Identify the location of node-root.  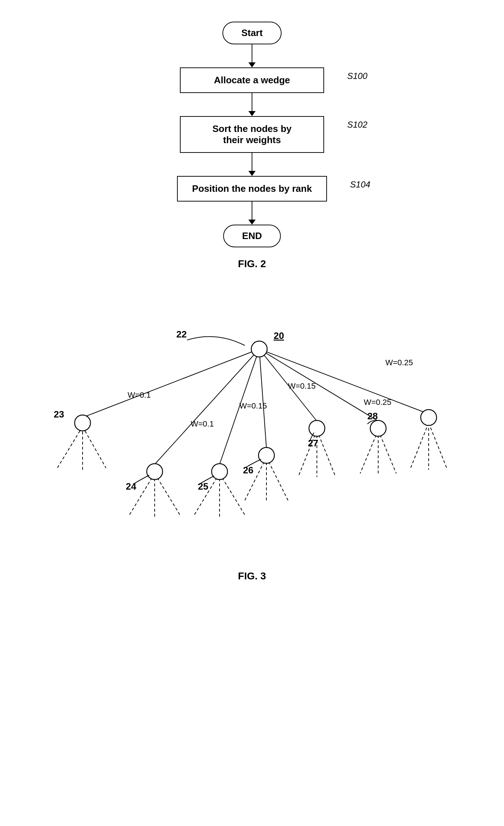
(259, 349).